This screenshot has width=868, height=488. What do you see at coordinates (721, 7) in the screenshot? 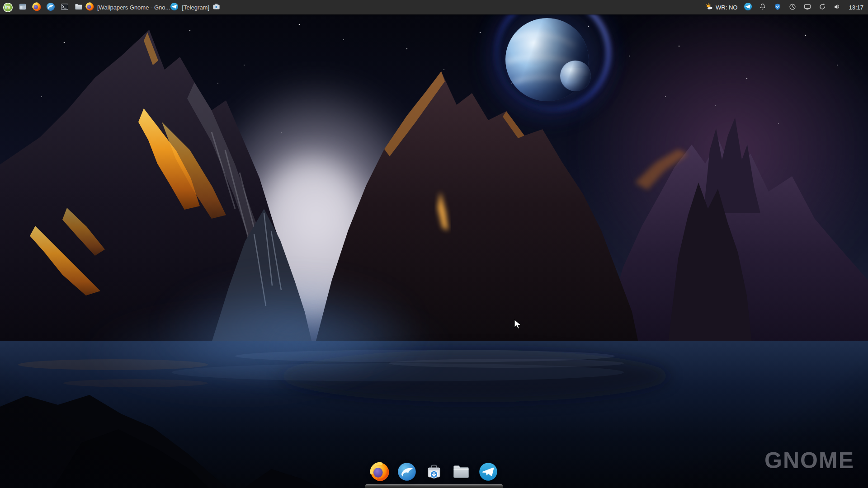
I see `weather-applet: WR: NO` at bounding box center [721, 7].